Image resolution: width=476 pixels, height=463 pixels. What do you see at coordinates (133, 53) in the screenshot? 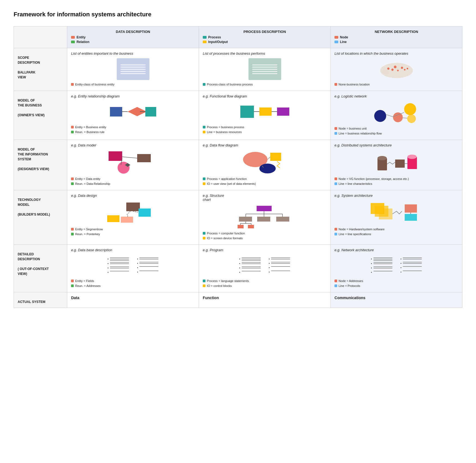
I see `scope-data-title: List of entities important to the busine…` at bounding box center [133, 53].